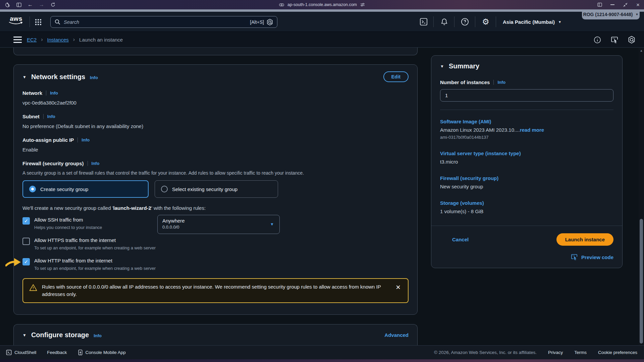 The width and height of the screenshot is (644, 362). What do you see at coordinates (80, 353) in the screenshot?
I see `mobile-phone-icon` at bounding box center [80, 353].